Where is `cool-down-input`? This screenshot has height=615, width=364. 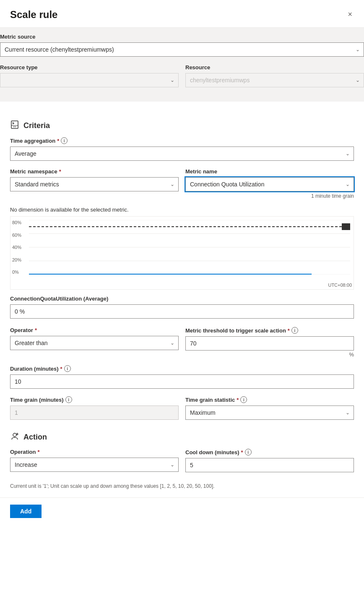 cool-down-input is located at coordinates (270, 465).